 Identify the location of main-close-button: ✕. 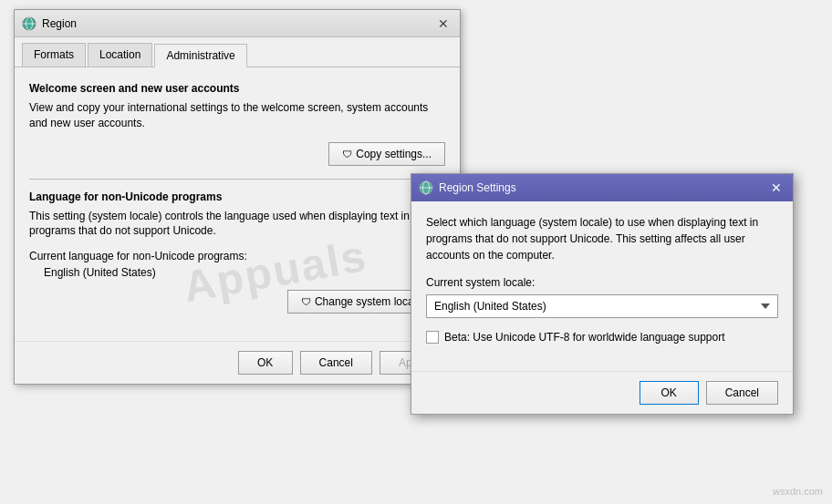
(443, 24).